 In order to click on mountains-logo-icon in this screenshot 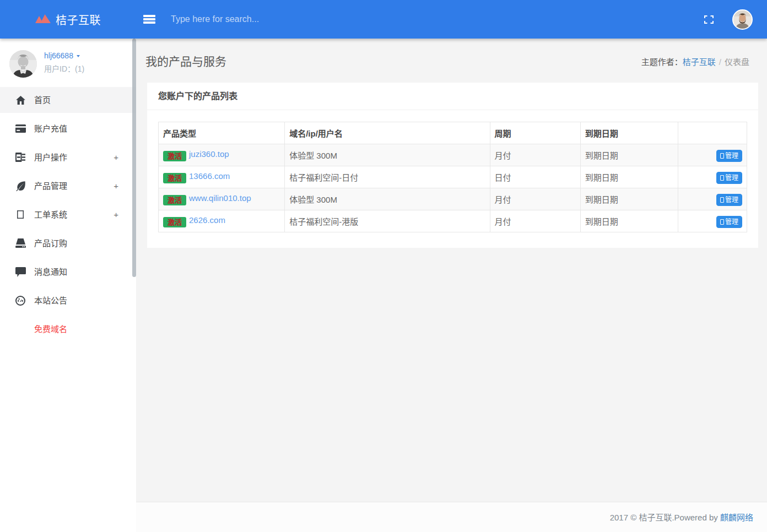, I will do `click(43, 19)`.